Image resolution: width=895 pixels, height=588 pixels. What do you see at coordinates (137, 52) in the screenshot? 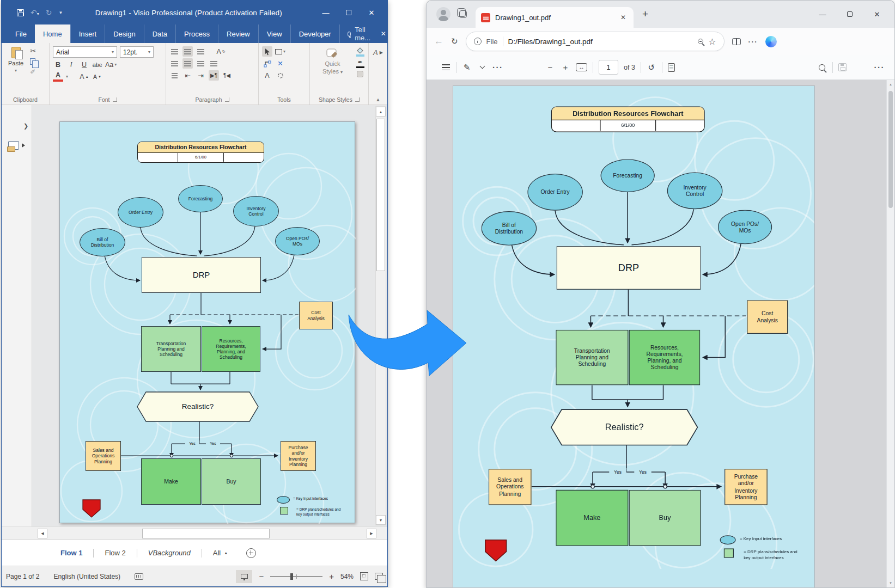
I see `font-size-select: 12pt.▾` at bounding box center [137, 52].